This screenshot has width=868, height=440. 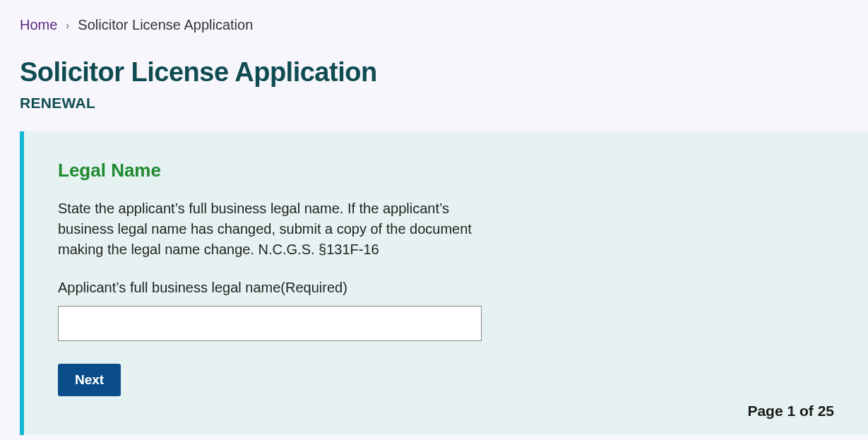 I want to click on chevron-right-icon: ›, so click(x=68, y=25).